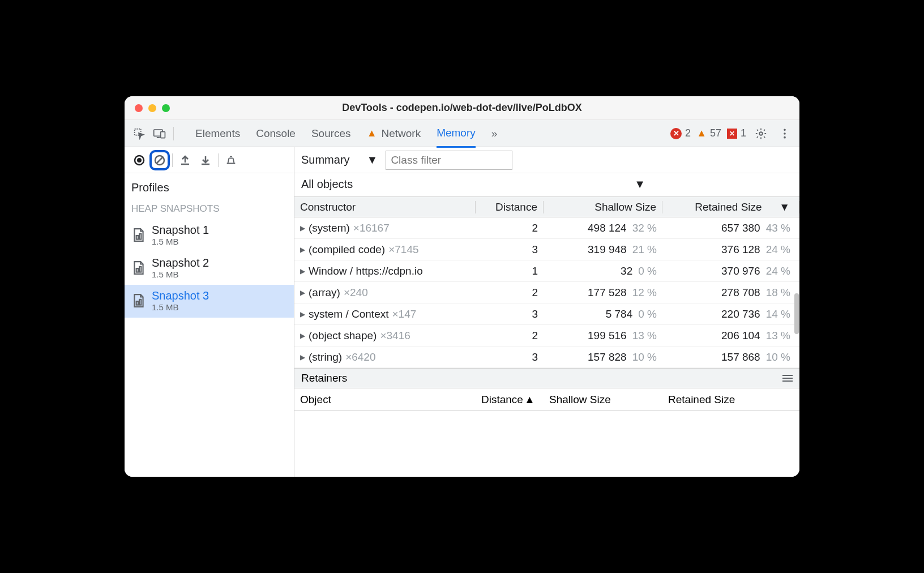  What do you see at coordinates (547, 378) in the screenshot?
I see `retainers-header: Retainers` at bounding box center [547, 378].